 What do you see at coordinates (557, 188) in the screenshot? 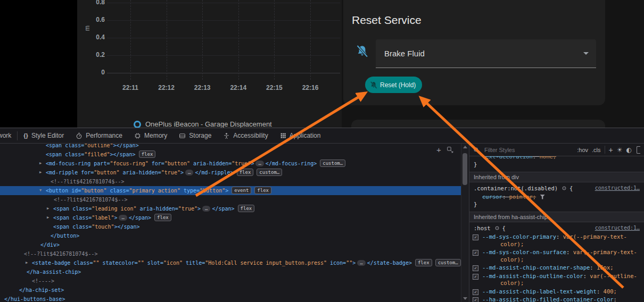
I see `rule-selector-row: constructed:1….container:not(.disabled){` at bounding box center [557, 188].